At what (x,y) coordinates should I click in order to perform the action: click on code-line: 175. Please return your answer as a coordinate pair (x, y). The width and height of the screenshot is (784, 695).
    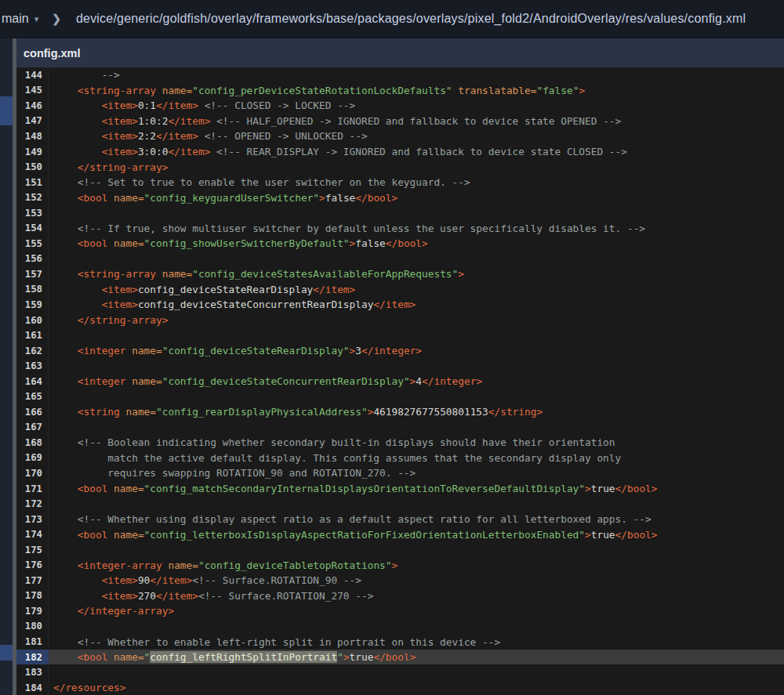
    Looking at the image, I should click on (400, 550).